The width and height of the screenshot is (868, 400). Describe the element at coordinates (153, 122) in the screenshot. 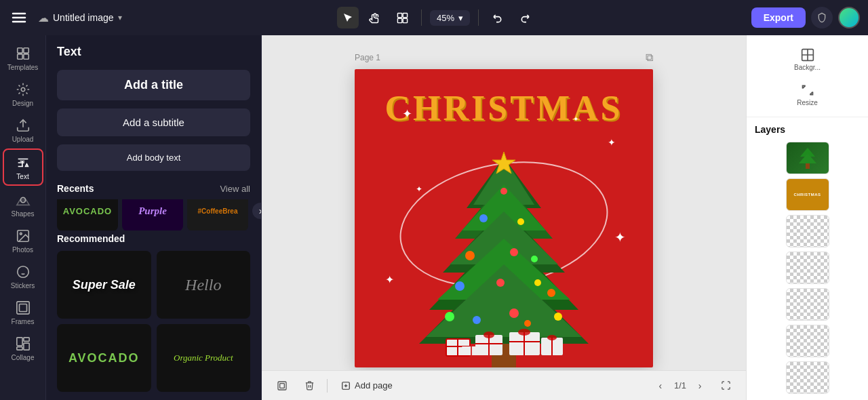

I see `add-subtitle-button: Add a subtitle` at that location.